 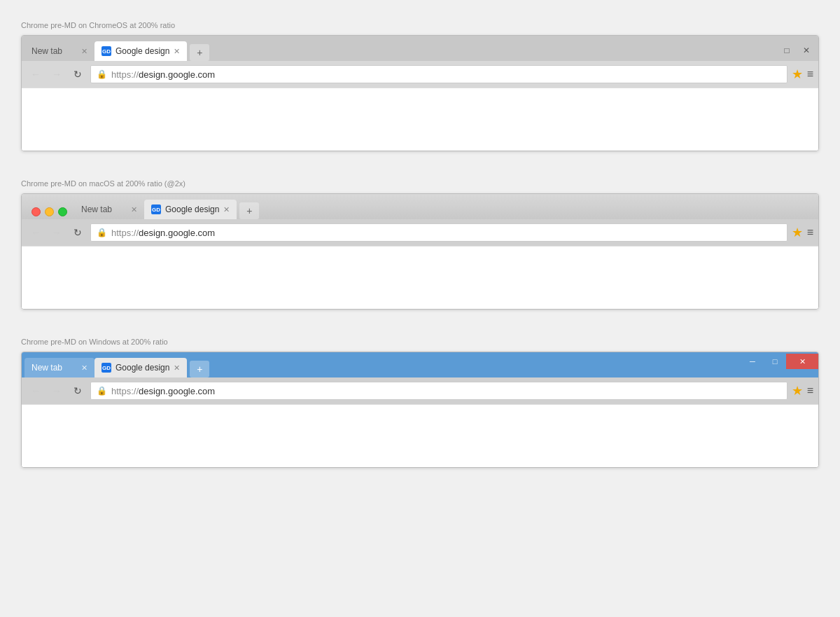 What do you see at coordinates (382, 365) in the screenshot?
I see `windows-tab-bar: New tab ✕ GD Google design ✕ +` at bounding box center [382, 365].